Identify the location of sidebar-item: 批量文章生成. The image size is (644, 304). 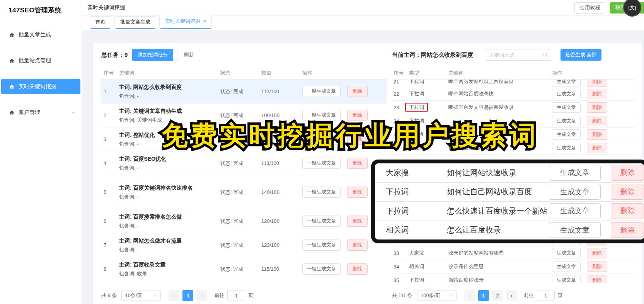
(41, 35).